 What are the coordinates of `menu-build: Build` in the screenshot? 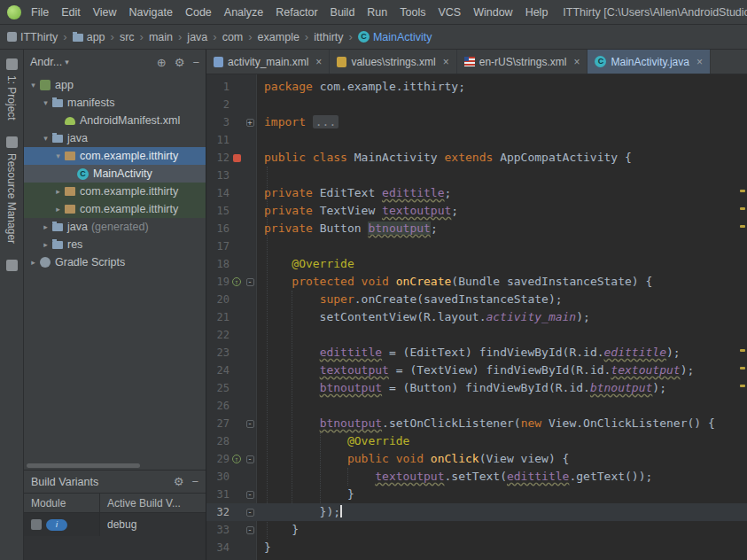 It's located at (343, 12).